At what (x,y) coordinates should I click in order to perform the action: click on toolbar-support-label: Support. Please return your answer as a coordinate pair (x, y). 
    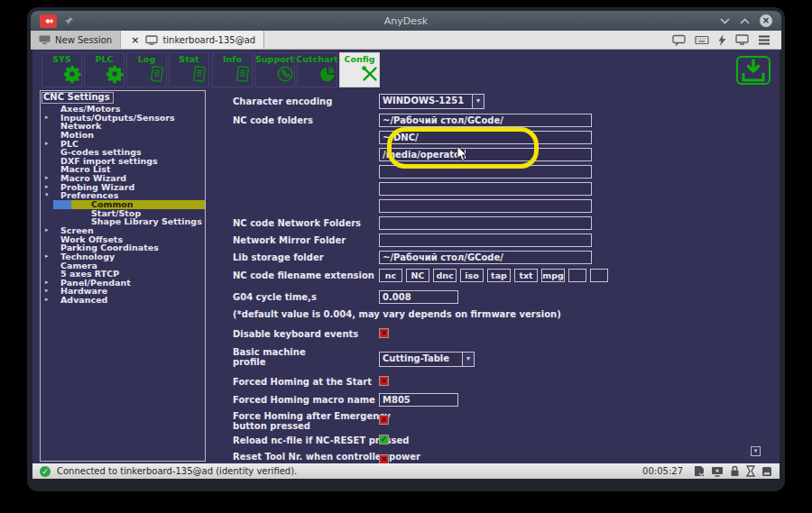
    Looking at the image, I should click on (274, 60).